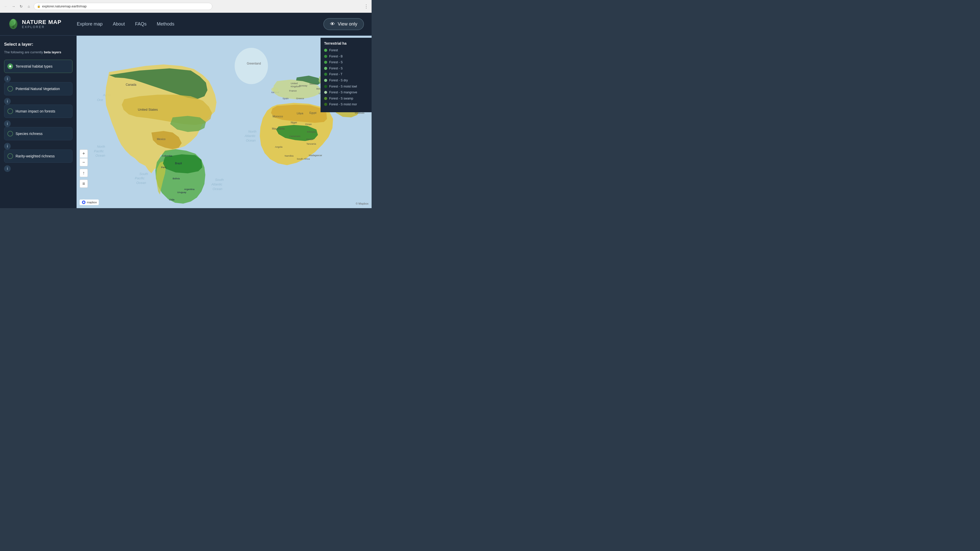 The height and width of the screenshot is (551, 980). Describe the element at coordinates (348, 24) in the screenshot. I see `view-only-label: View only` at that location.